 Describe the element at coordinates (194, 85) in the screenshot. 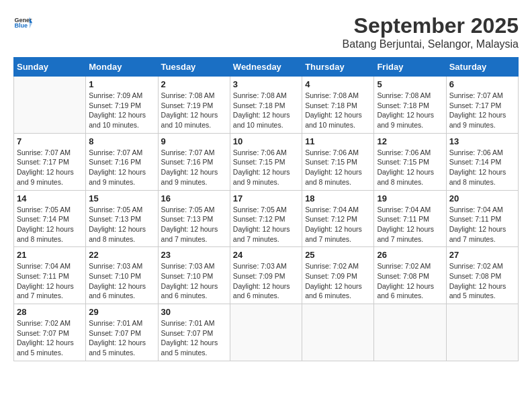

I see `day-number: 2` at that location.